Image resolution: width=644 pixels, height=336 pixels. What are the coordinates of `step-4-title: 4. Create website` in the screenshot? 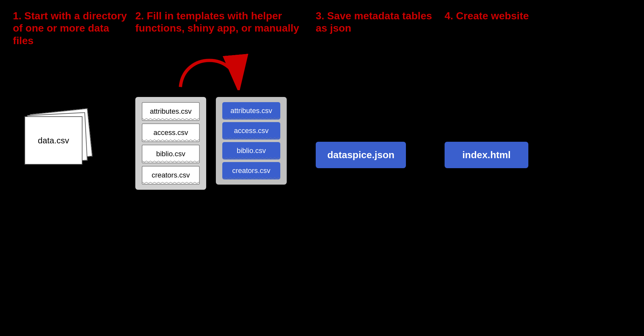 It's located at (486, 24).